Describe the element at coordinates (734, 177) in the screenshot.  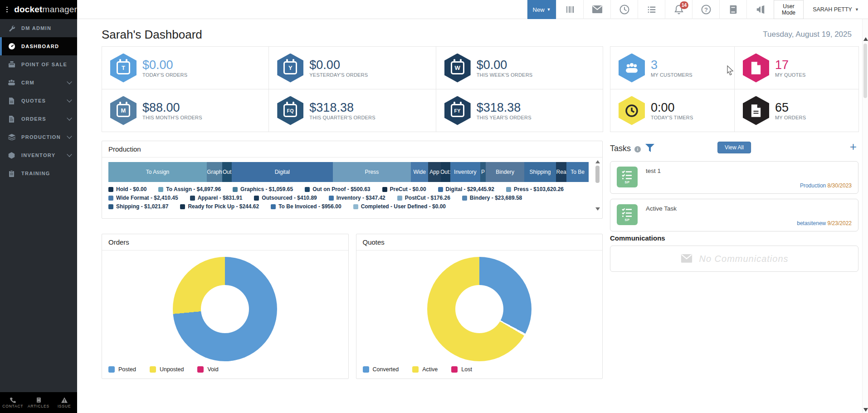
I see `task-item: SP test 1 Production 8/30/2023` at that location.